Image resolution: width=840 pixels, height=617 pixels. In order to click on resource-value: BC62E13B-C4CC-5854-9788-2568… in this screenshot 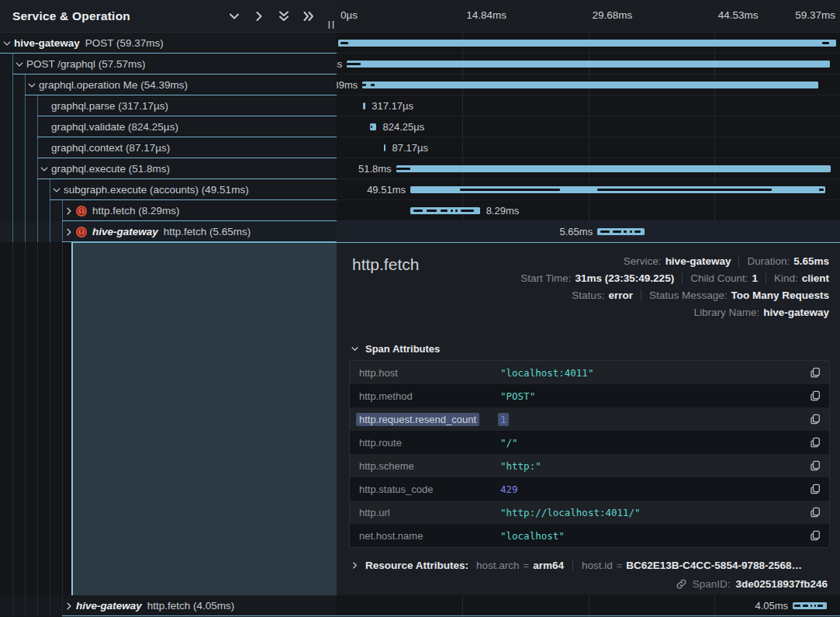, I will do `click(714, 565)`.